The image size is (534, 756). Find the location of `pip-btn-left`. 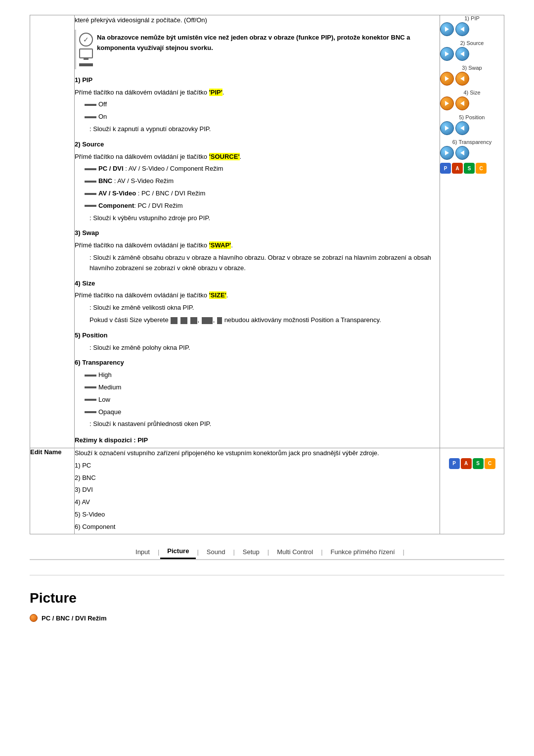

pip-btn-left is located at coordinates (462, 29).